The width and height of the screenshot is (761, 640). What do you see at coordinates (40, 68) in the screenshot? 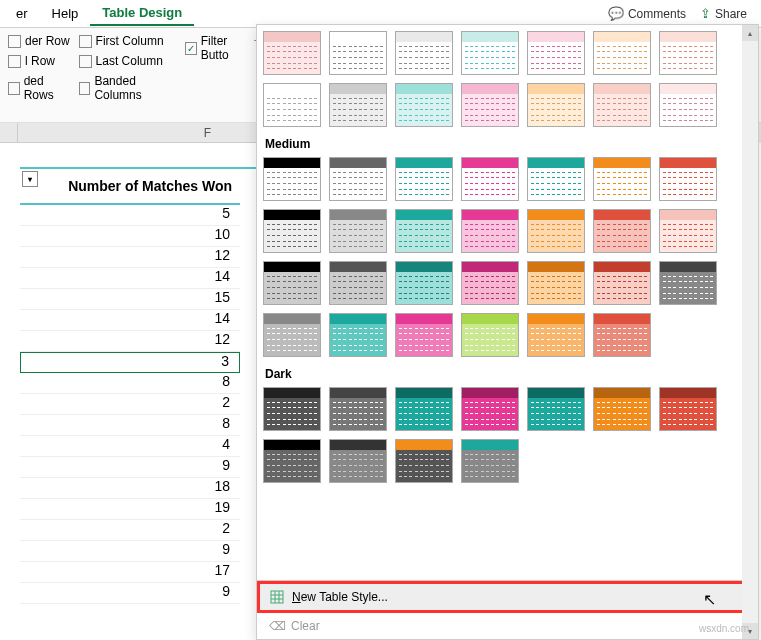
I see `options-col1: der Rowl Rowded Rows` at bounding box center [40, 68].